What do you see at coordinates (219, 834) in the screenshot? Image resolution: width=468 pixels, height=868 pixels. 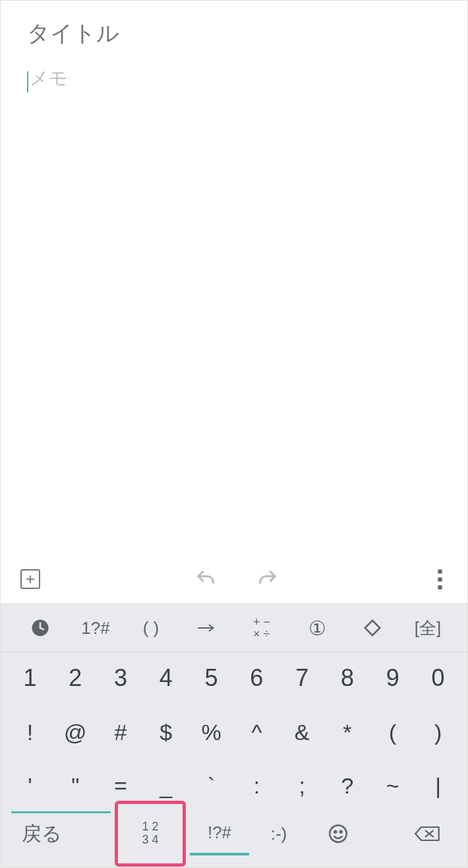 I see `special-chars-key: !?#` at bounding box center [219, 834].